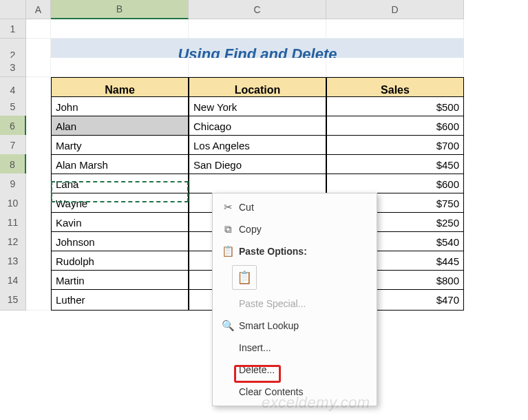 The height and width of the screenshot is (420, 528). What do you see at coordinates (295, 326) in the screenshot?
I see `context-menu-smart-lookup: 🔍 Smart Lookup` at bounding box center [295, 326].